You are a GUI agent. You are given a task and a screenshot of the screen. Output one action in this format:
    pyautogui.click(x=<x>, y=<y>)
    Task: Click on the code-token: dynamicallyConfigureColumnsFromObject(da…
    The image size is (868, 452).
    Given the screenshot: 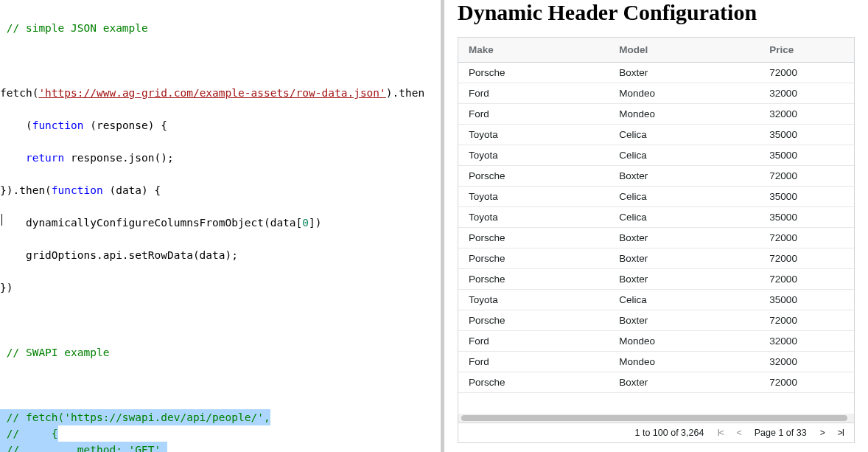 What is the action you would take?
    pyautogui.click(x=151, y=223)
    